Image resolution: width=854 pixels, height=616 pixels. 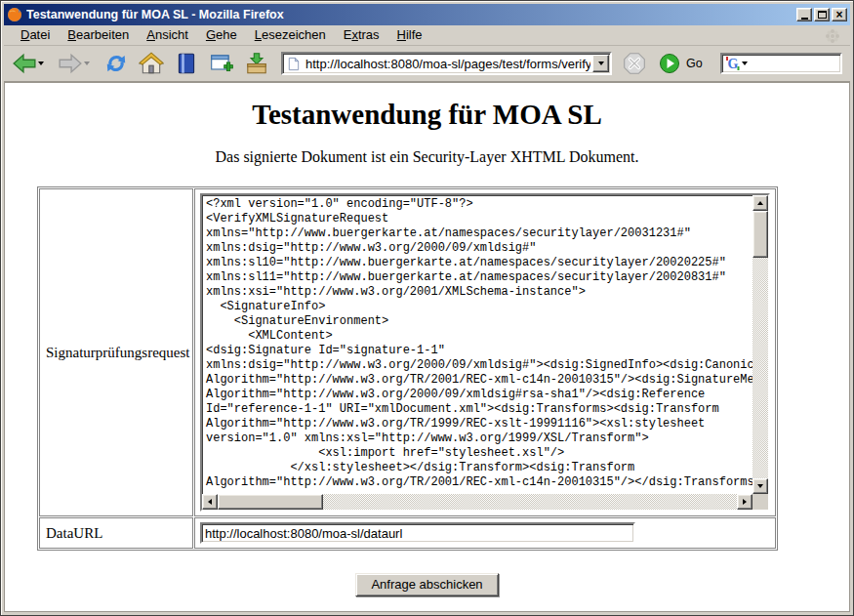 What do you see at coordinates (293, 64) in the screenshot?
I see `page-icon` at bounding box center [293, 64].